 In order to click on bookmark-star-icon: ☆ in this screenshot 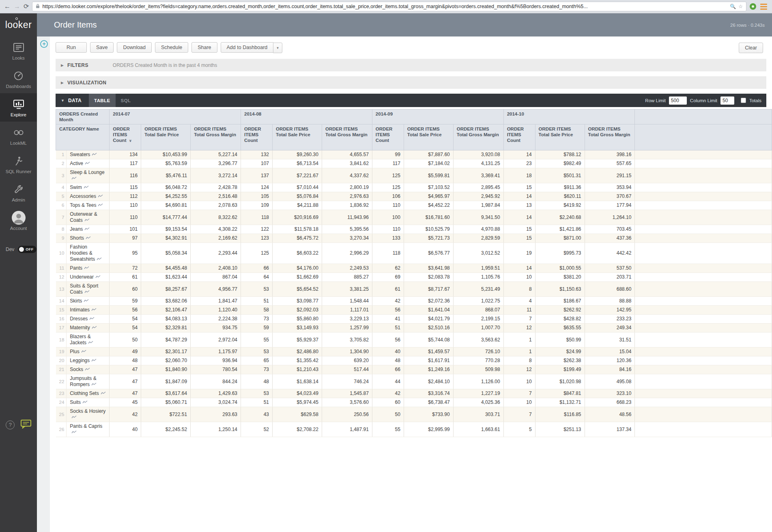, I will do `click(741, 6)`.